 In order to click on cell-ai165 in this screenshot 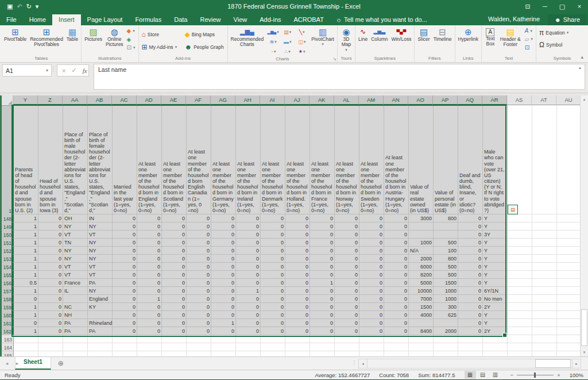, I will do `click(273, 354)`.